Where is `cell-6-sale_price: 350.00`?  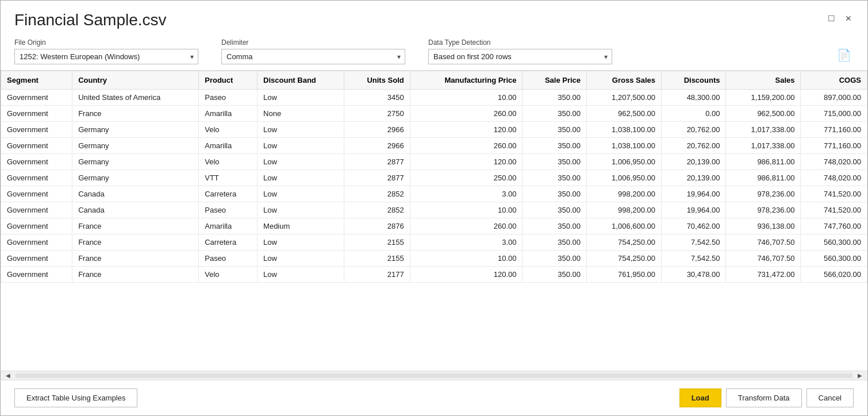
cell-6-sale_price: 350.00 is located at coordinates (555, 194).